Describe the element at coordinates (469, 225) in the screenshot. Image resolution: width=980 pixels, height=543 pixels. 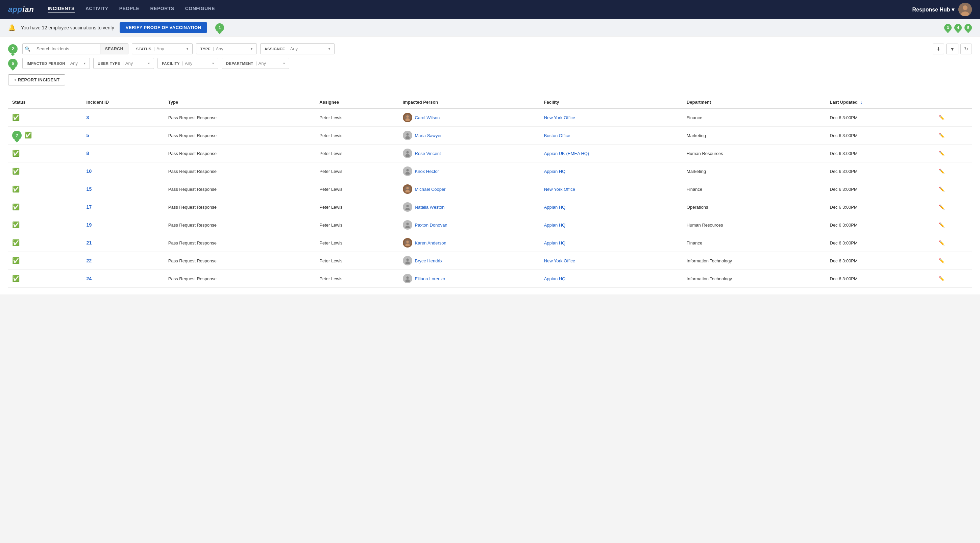
I see `cell-impacted-person: Paxton Donovan` at that location.